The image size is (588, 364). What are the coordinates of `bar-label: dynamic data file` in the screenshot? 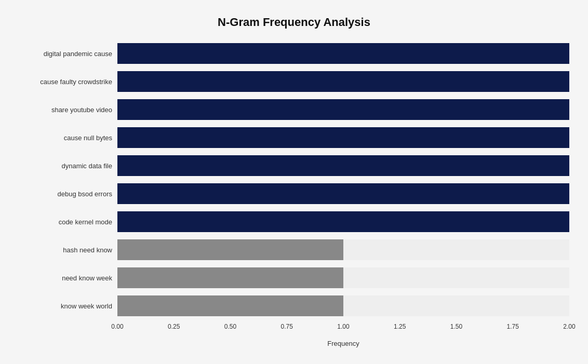 It's located at (68, 166).